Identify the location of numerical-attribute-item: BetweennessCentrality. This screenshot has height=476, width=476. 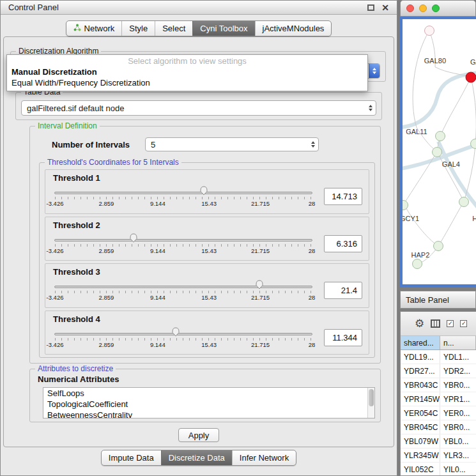
(209, 414).